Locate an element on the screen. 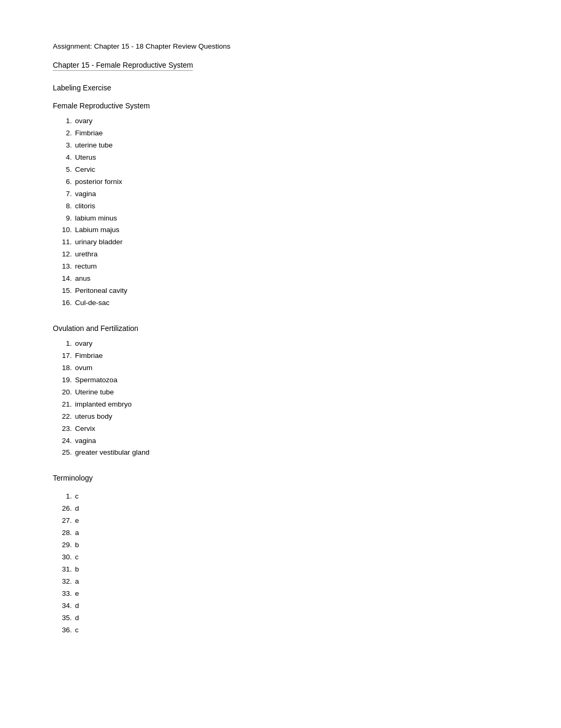 The image size is (561, 728). item-text: Spermatozoa is located at coordinates (96, 381).